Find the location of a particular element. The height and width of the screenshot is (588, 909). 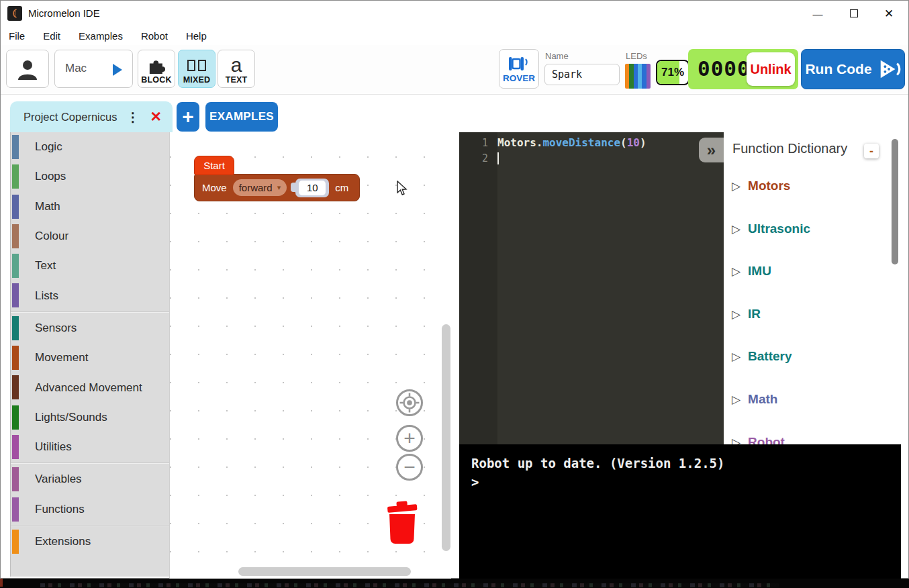

tab-close-icon: ✕ is located at coordinates (156, 117).